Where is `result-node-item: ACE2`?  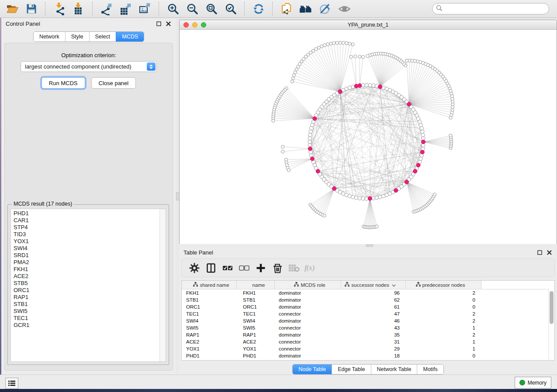
result-node-item: ACE2 is located at coordinates (86, 276).